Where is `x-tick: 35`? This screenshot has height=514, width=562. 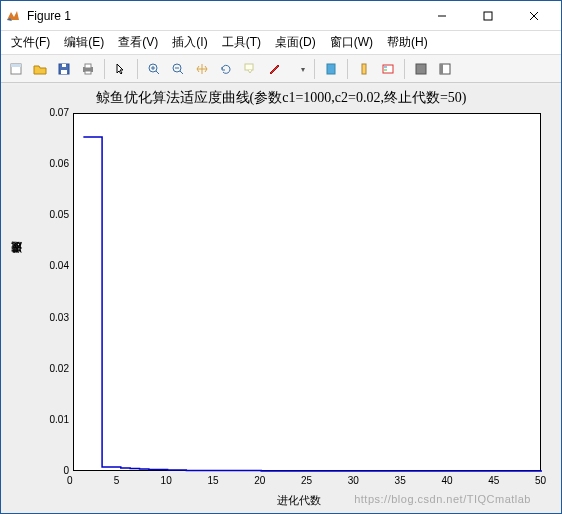 x-tick: 35 is located at coordinates (400, 480).